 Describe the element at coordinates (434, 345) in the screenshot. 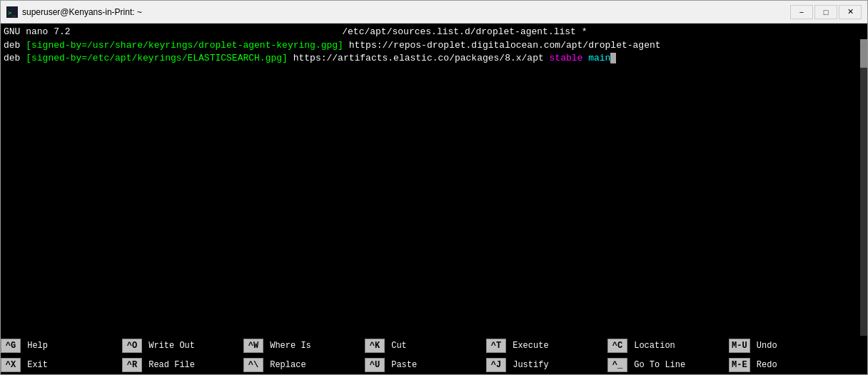

I see `shortcut-row-1: ^G Help^O Write Out^W Where Is^K Cut^T E…` at that location.